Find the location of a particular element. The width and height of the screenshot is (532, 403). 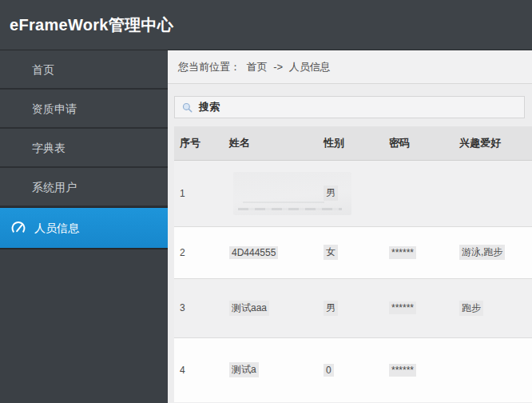

table-header: 序号 姓名 性别 密码 兴趣爱好 is located at coordinates (353, 143).